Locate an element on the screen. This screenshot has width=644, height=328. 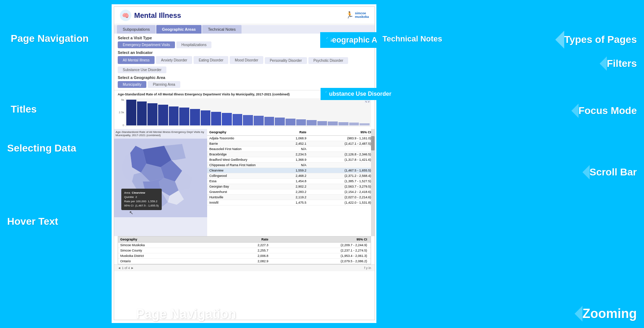
map-panel: Age-Standardized Rate of All Mental Illn… is located at coordinates (161, 183).